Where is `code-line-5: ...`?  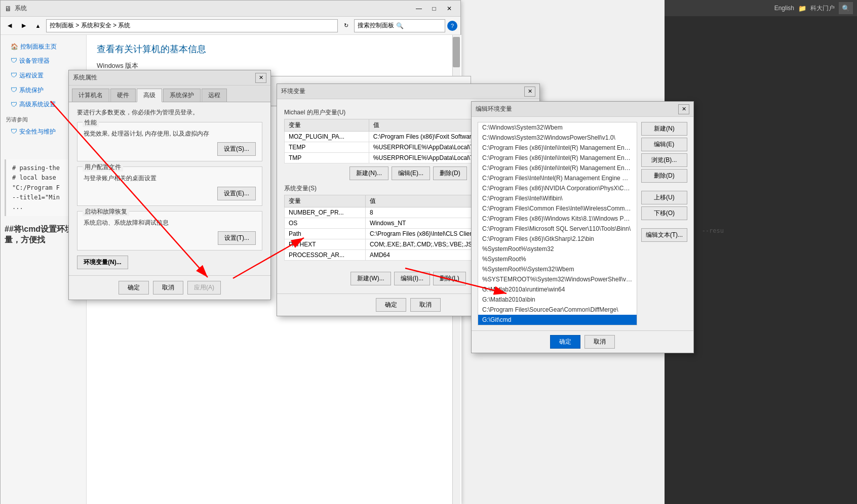 code-line-5: ... is located at coordinates (44, 207).